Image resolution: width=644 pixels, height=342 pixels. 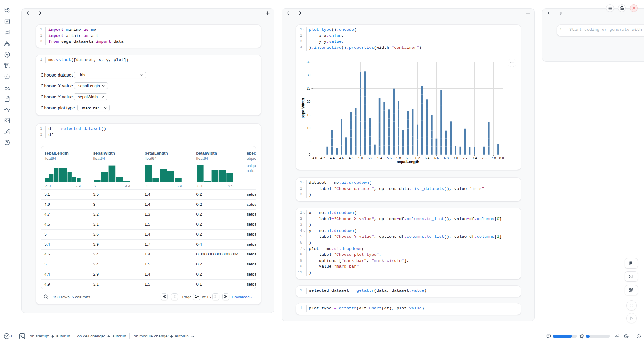 I want to click on svg-text: 6.6, so click(x=437, y=158).